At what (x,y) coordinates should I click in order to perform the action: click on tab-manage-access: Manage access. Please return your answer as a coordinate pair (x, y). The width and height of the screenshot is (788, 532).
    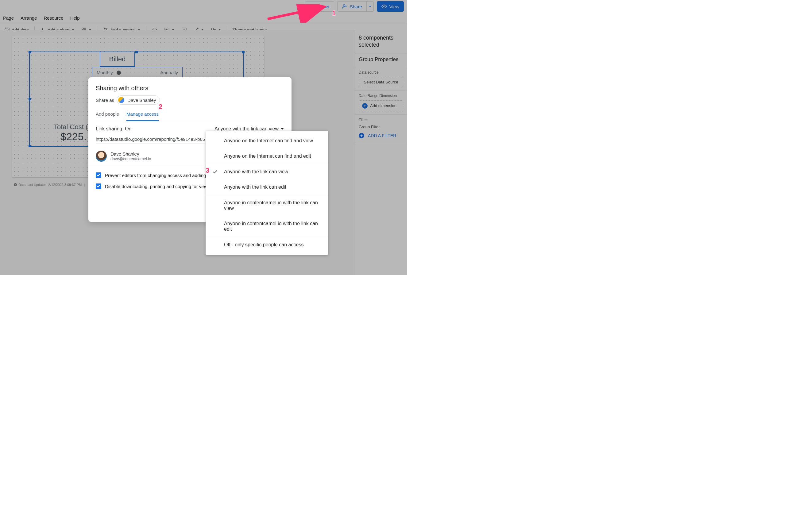
    Looking at the image, I should click on (142, 115).